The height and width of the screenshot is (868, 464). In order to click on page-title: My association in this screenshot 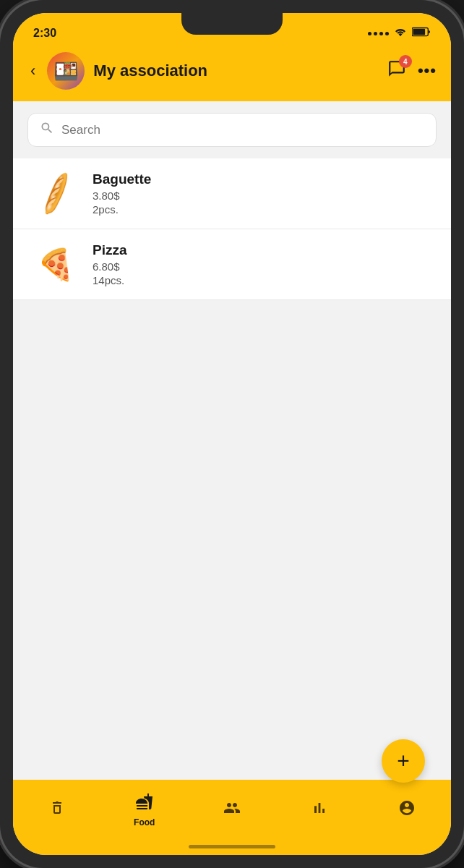, I will do `click(236, 71)`.